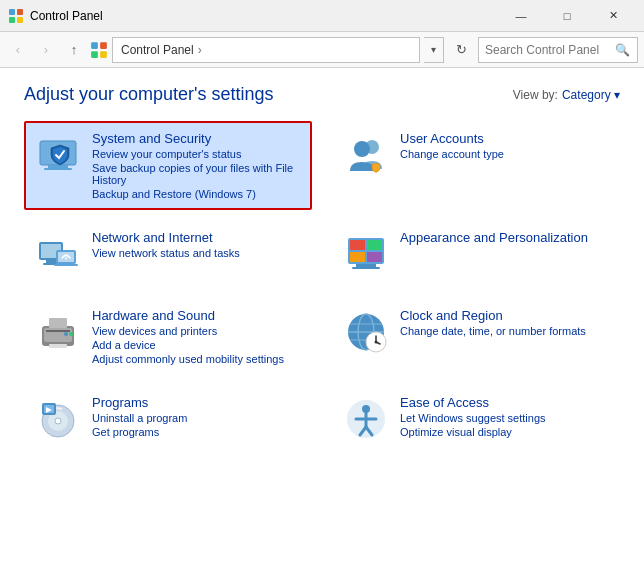 The image size is (644, 575). What do you see at coordinates (505, 416) in the screenshot?
I see `ease-of-access-text: Ease of Access Let Windows suggest setti…` at bounding box center [505, 416].